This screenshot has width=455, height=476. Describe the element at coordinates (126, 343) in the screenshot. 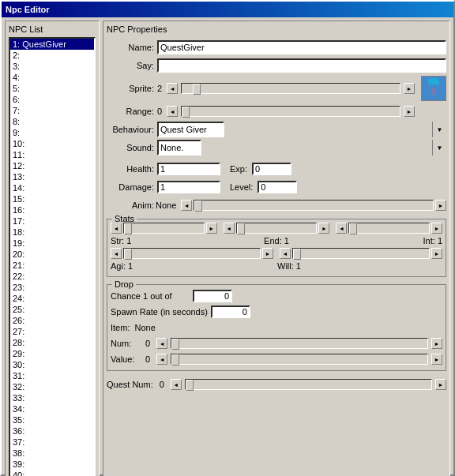

I see `num-label: Num:` at that location.